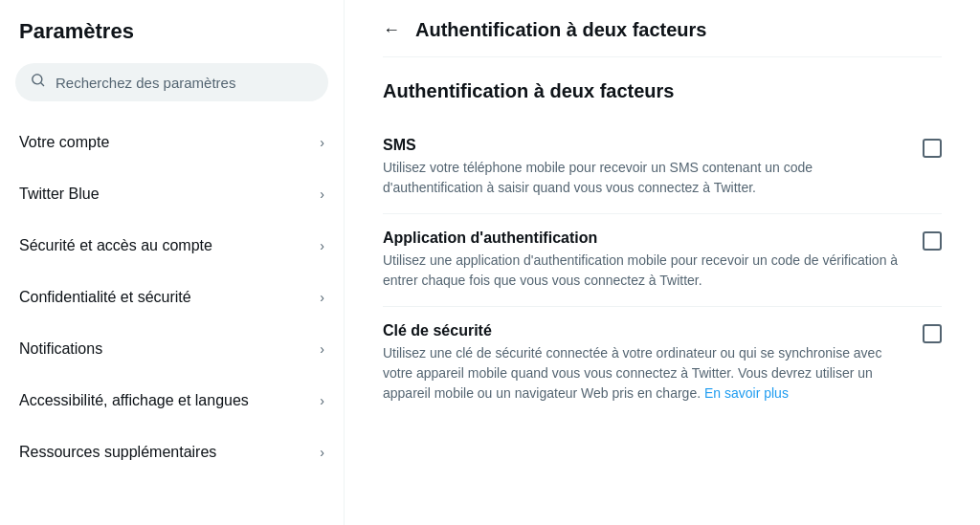 The image size is (980, 525). Describe the element at coordinates (662, 92) in the screenshot. I see `section-title: Authentification à deux facteurs` at that location.